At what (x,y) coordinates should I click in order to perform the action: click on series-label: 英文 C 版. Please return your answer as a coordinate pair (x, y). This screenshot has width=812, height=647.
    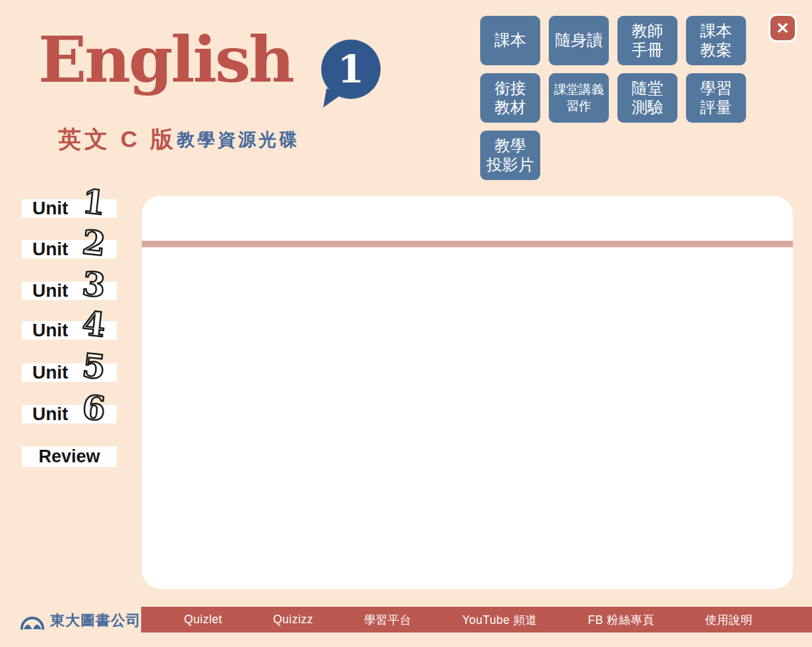
    Looking at the image, I should click on (117, 140).